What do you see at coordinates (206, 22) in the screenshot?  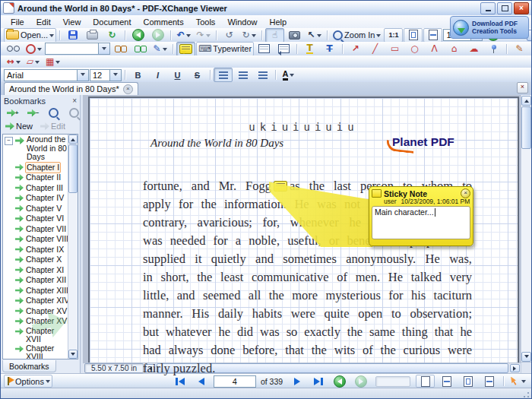 I see `menu-item-tools: Tools` at bounding box center [206, 22].